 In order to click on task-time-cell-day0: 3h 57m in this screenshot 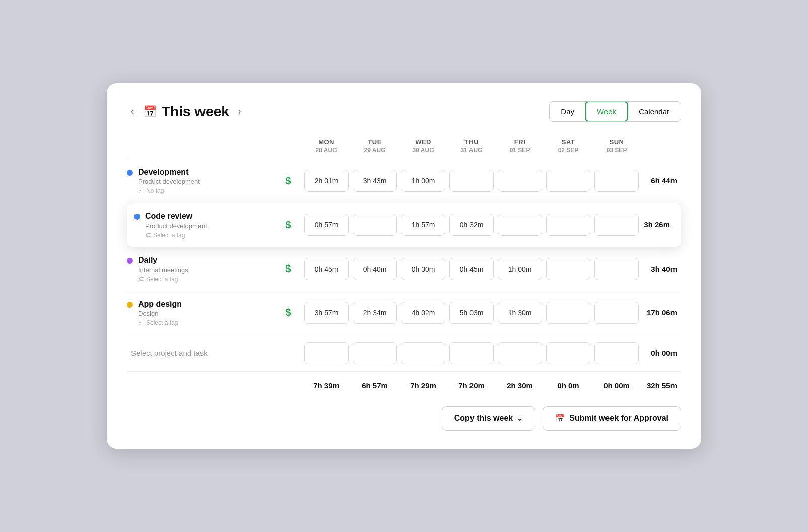, I will do `click(326, 312)`.